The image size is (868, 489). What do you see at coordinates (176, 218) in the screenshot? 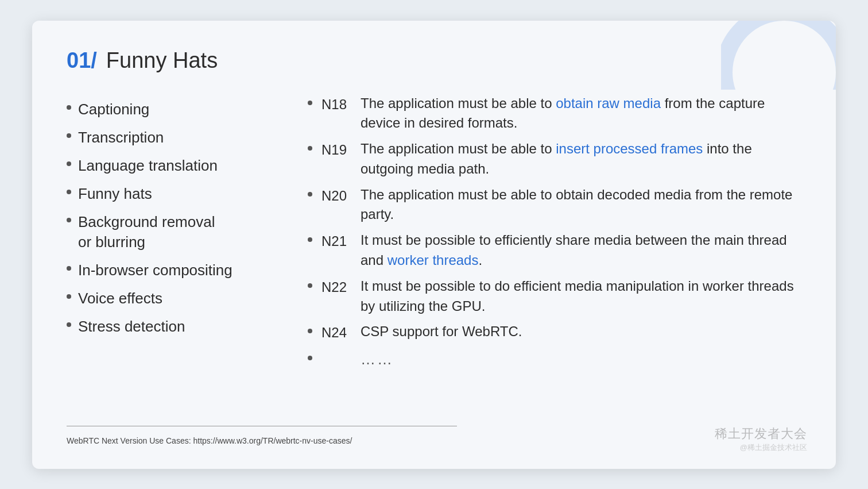
I see `left-bullet-list: Captioning Transcription Language transl…` at bounding box center [176, 218].